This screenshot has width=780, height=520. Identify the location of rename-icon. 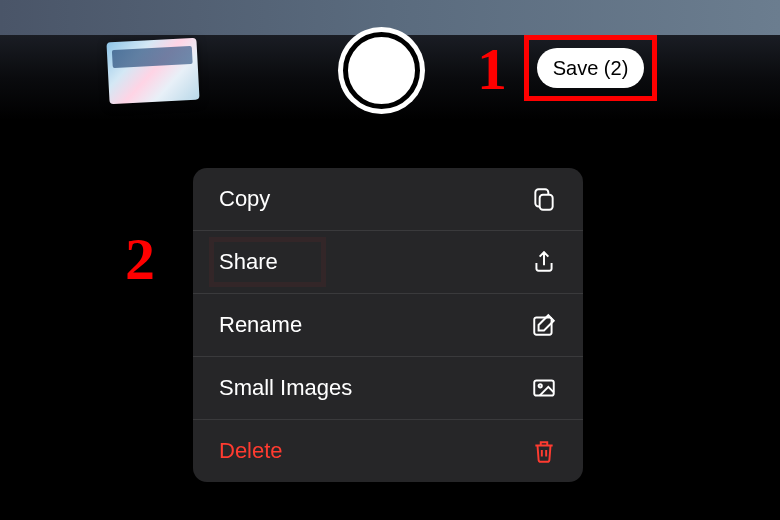
(544, 325).